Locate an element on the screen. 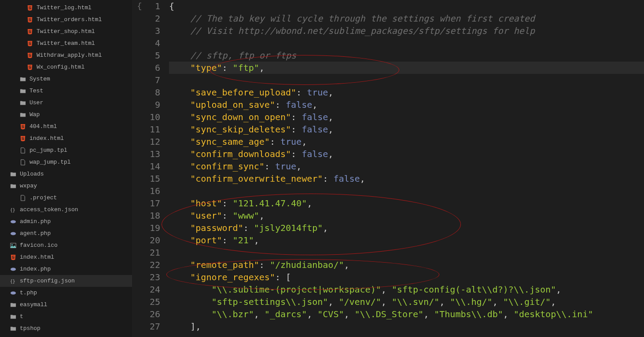 This screenshot has height=337, width=644. code-line: ], is located at coordinates (407, 326).